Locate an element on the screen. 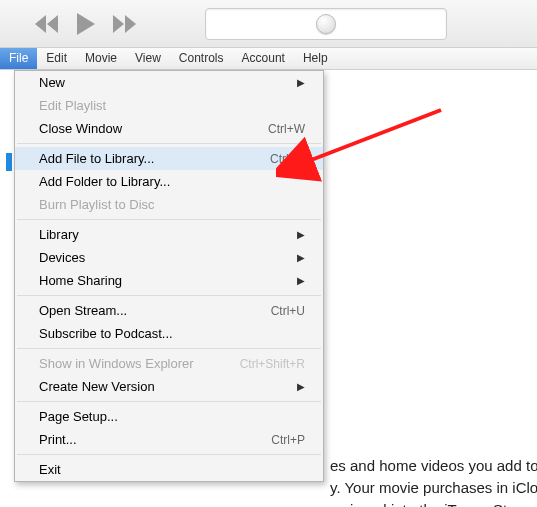  menu-item-label: New is located at coordinates (52, 82).